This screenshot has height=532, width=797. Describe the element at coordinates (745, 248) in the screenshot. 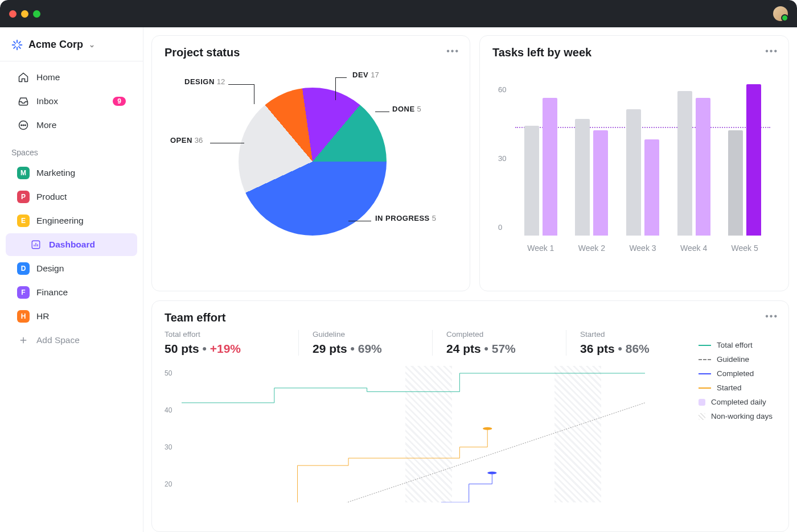

I see `x-tick: Week 5` at that location.